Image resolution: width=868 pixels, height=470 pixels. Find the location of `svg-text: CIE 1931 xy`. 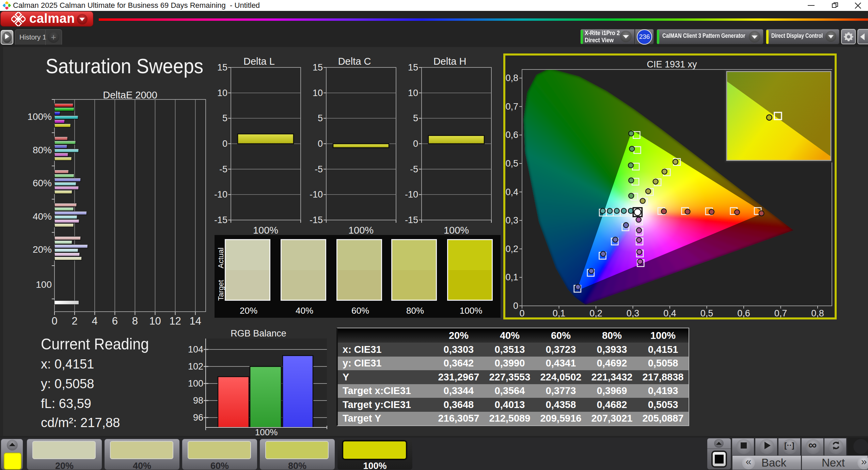

svg-text: CIE 1931 xy is located at coordinates (672, 64).